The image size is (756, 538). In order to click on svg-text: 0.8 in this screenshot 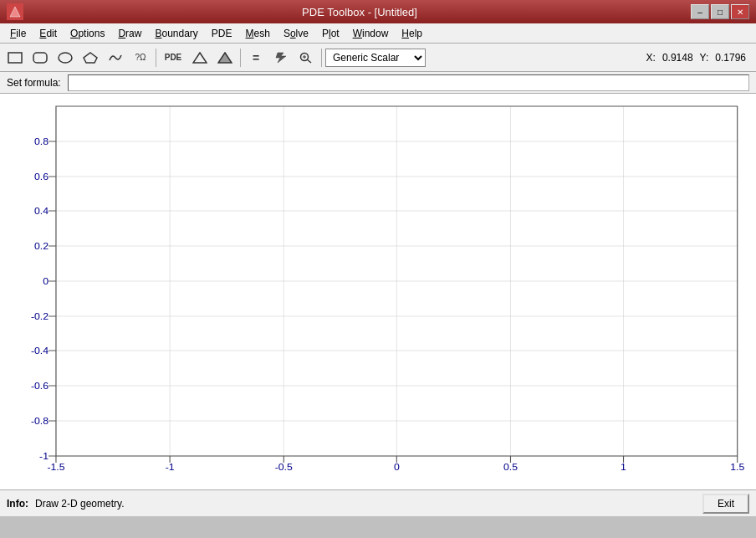, I will do `click(42, 141)`.